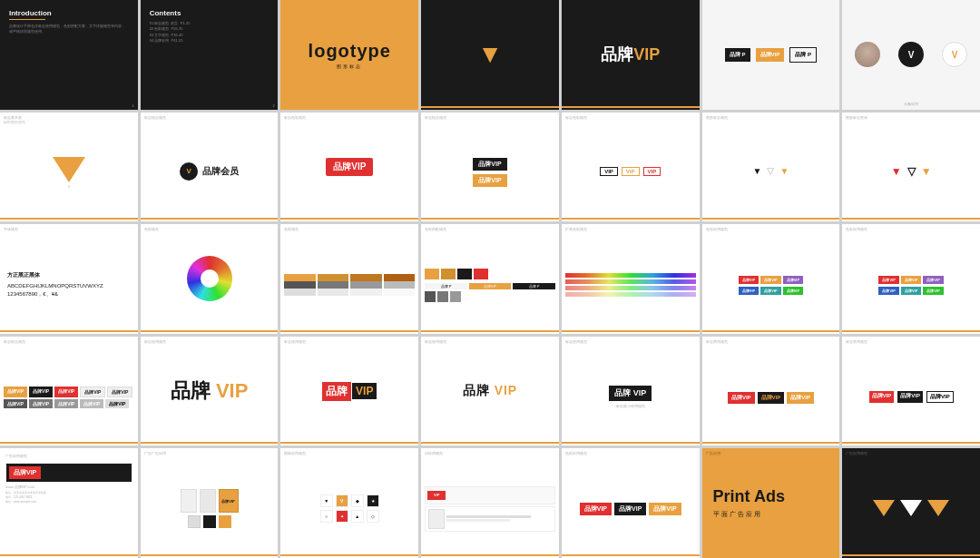 Image resolution: width=980 pixels, height=558 pixels. Describe the element at coordinates (490, 274) in the screenshot. I see `palette-row1` at that location.